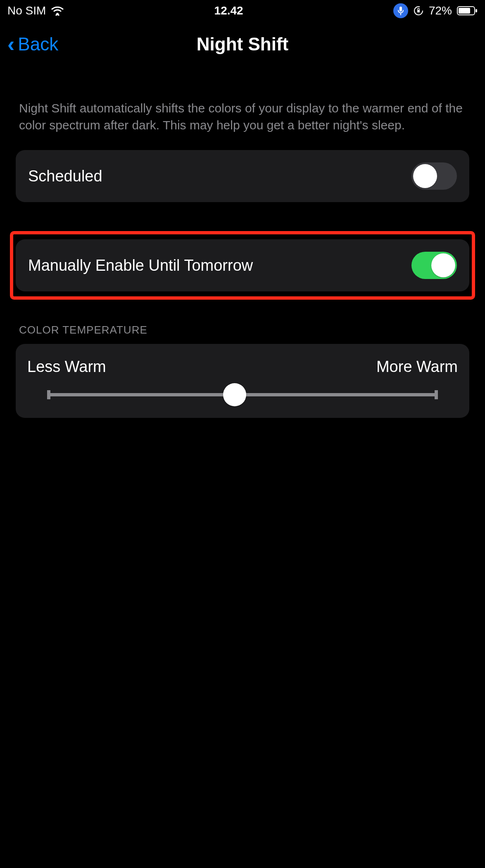 Image resolution: width=485 pixels, height=868 pixels. Describe the element at coordinates (417, 367) in the screenshot. I see `slider-max-label: More Warm` at that location.